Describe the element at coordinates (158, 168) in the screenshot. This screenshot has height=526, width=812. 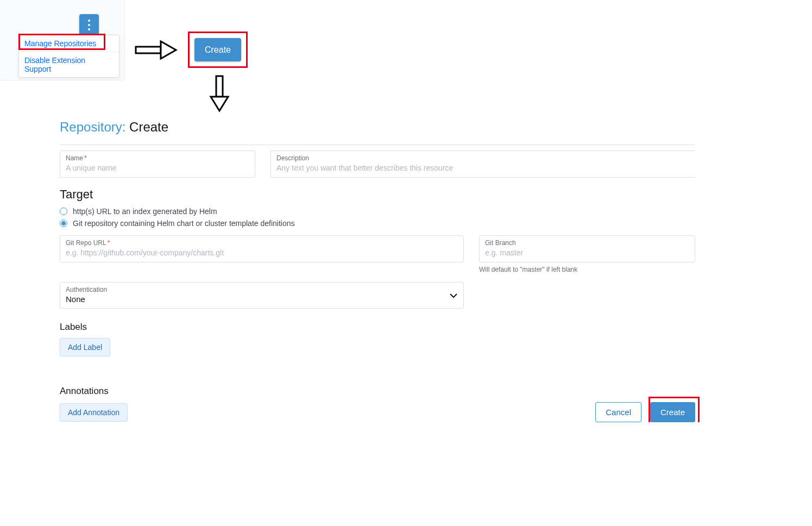
I see `name-input` at that location.